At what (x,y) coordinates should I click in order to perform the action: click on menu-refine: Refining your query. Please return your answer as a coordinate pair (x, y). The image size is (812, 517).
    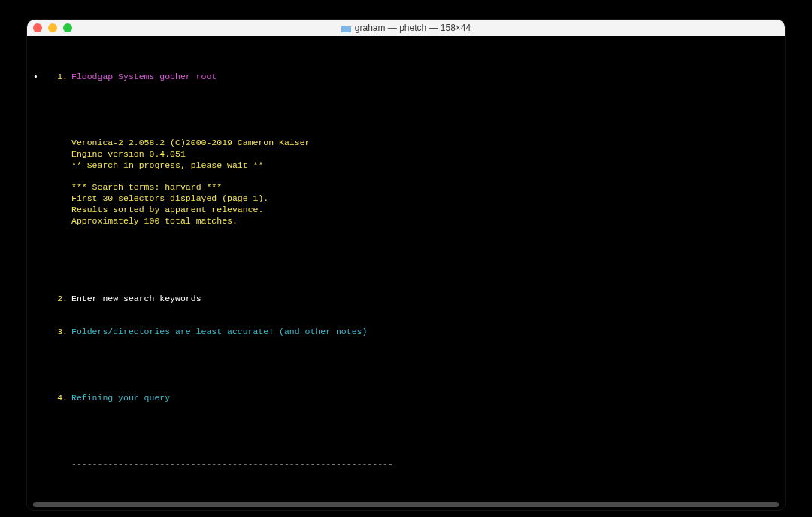
    Looking at the image, I should click on (120, 399).